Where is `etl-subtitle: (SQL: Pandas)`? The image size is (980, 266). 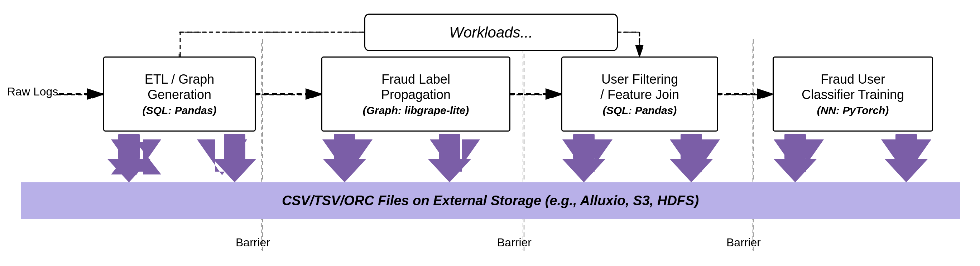 etl-subtitle: (SQL: Pandas) is located at coordinates (180, 111).